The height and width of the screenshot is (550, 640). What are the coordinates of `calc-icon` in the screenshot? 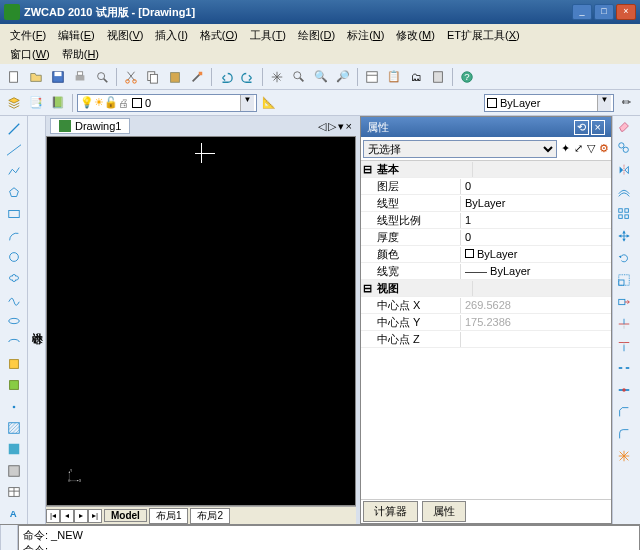 It's located at (438, 77).